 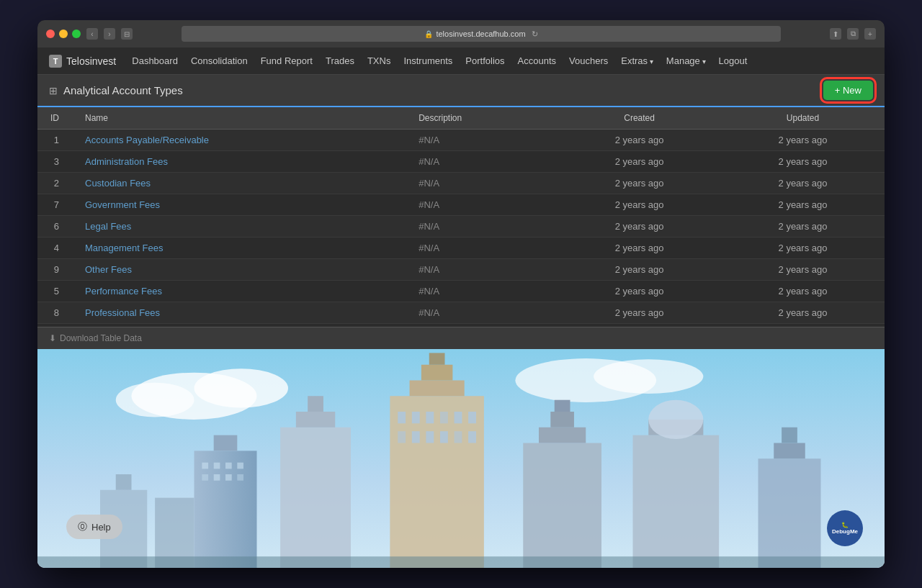 What do you see at coordinates (63, 34) in the screenshot?
I see `minimize-button` at bounding box center [63, 34].